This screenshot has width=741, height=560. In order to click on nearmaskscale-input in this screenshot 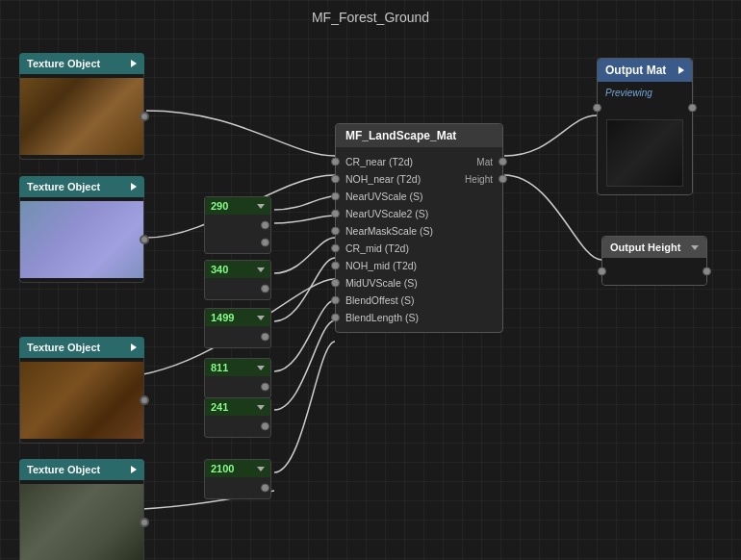, I will do `click(335, 231)`.